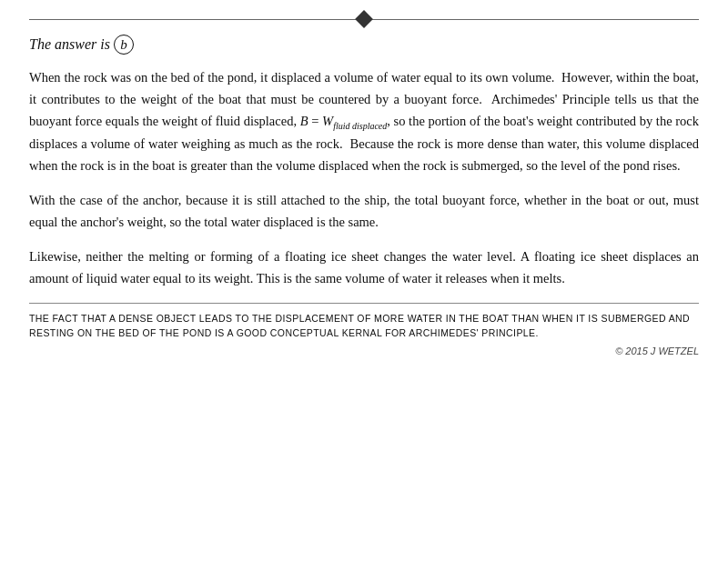 Image resolution: width=728 pixels, height=561 pixels. What do you see at coordinates (364, 45) in the screenshot?
I see `answer-line: The answer is b` at bounding box center [364, 45].